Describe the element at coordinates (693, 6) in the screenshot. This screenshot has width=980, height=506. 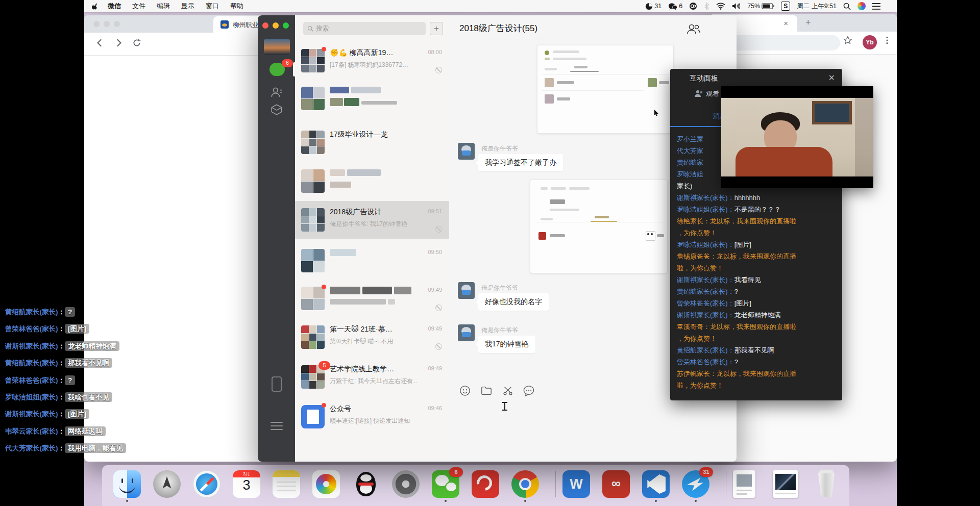
I see `creative-cloud-icon` at that location.